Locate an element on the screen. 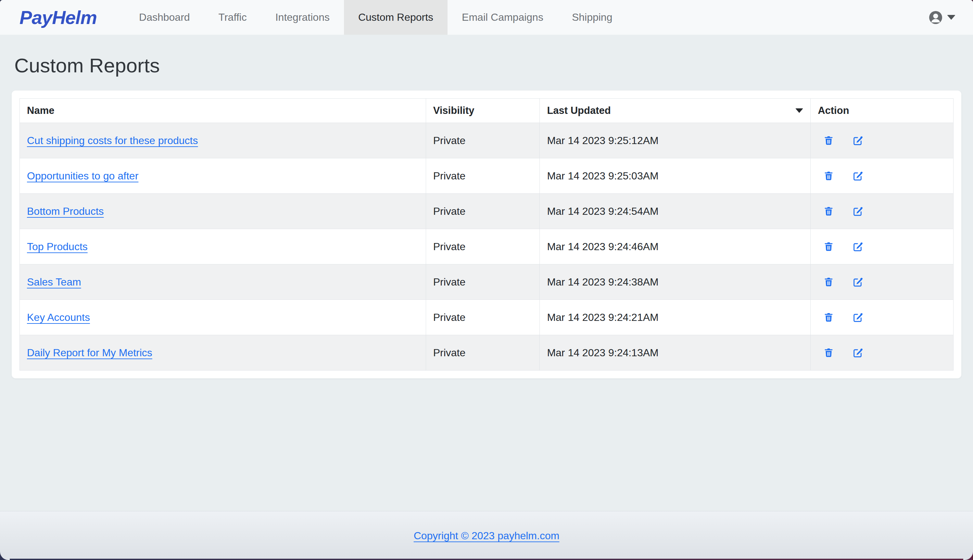 The height and width of the screenshot is (560, 973). report-name-link: Bottom Products is located at coordinates (65, 211).